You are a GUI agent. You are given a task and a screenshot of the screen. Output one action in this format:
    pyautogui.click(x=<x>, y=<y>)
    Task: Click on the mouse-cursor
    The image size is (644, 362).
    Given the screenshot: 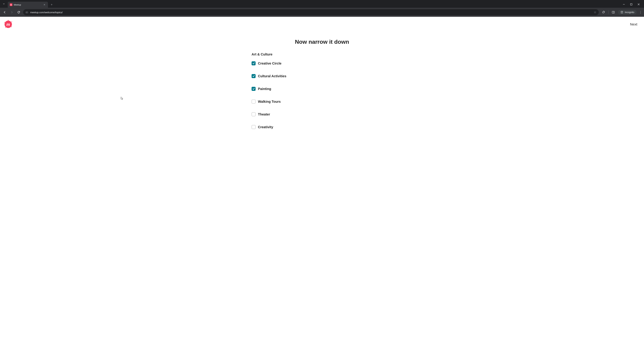 What is the action you would take?
    pyautogui.click(x=122, y=99)
    